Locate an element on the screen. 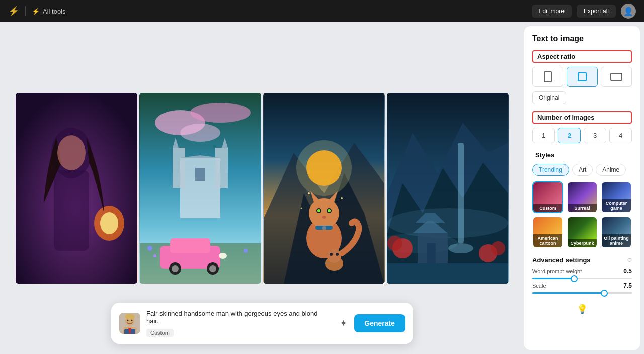 Image resolution: width=644 pixels, height=354 pixels. aspect-square-button is located at coordinates (582, 77).